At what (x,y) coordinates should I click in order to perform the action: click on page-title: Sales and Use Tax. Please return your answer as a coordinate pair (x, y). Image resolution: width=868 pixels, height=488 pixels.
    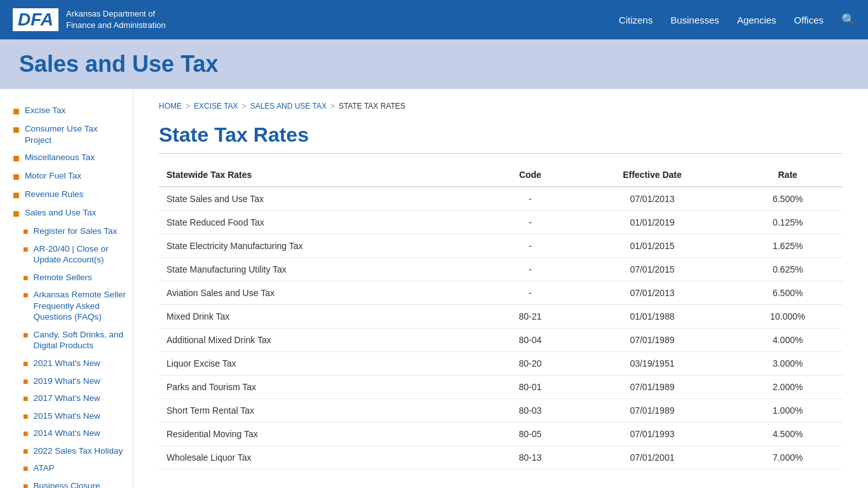
    Looking at the image, I should click on (434, 64).